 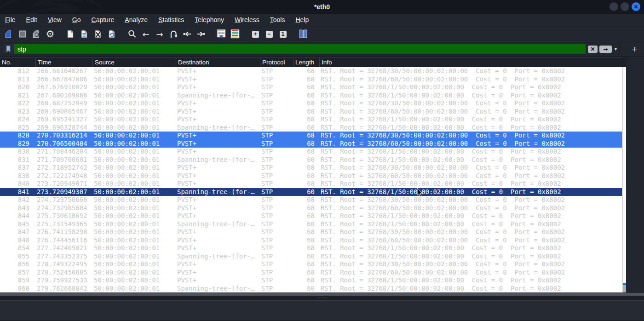 I want to click on colorize-packets-icon, so click(x=235, y=34).